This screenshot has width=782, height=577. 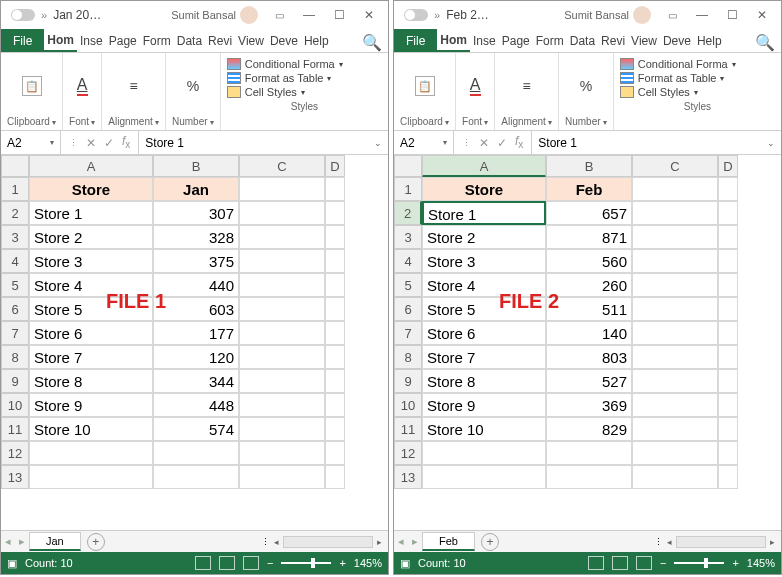 I want to click on cell-c9, so click(x=675, y=381).